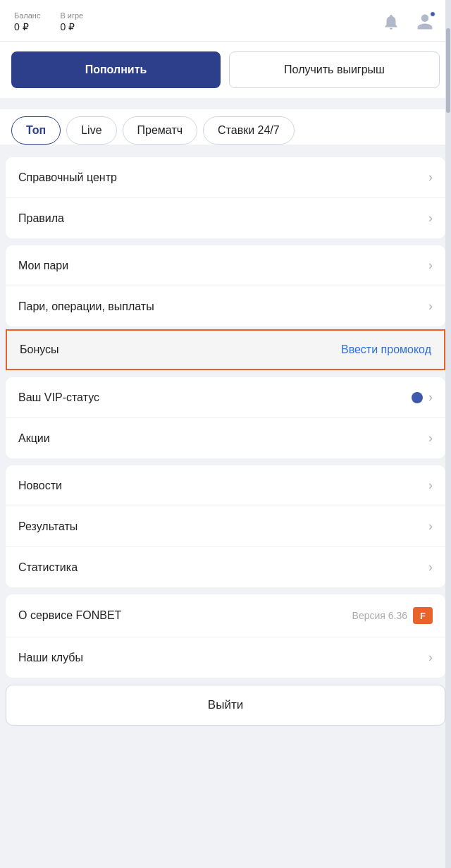  I want to click on bell-icon, so click(391, 22).